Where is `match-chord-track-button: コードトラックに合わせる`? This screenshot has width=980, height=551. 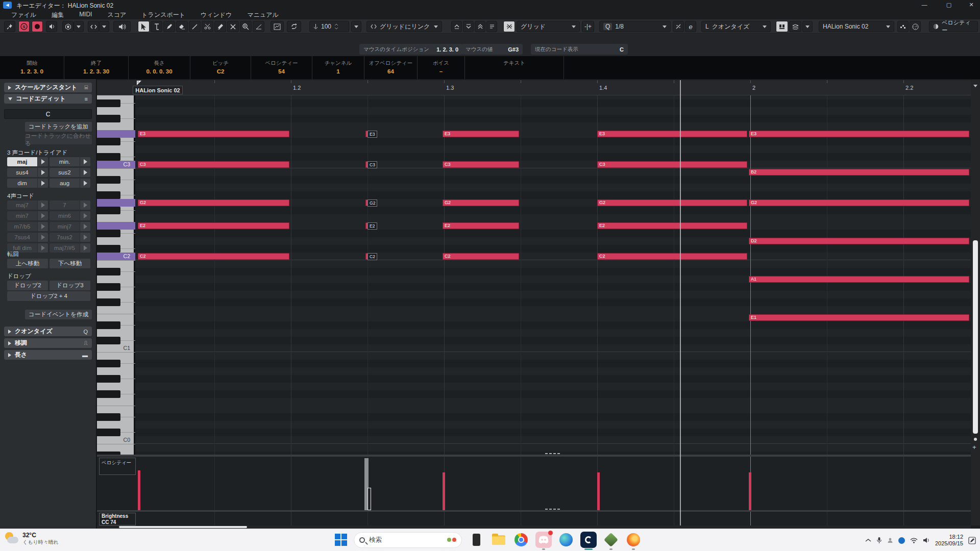
match-chord-track-button: コードトラックに合わせる is located at coordinates (58, 140).